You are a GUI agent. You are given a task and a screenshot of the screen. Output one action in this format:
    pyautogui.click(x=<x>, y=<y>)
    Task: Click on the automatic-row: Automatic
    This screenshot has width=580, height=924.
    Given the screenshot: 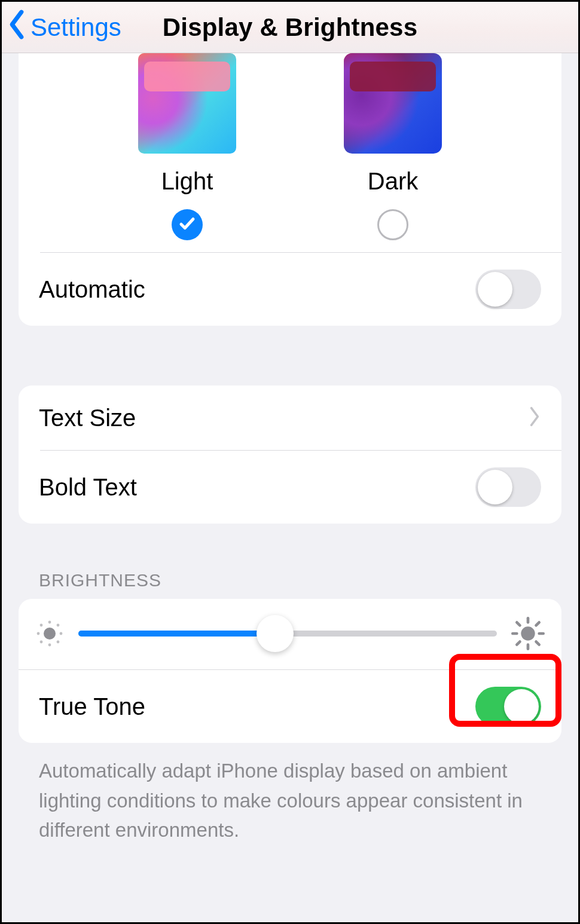 What is the action you would take?
    pyautogui.click(x=290, y=289)
    